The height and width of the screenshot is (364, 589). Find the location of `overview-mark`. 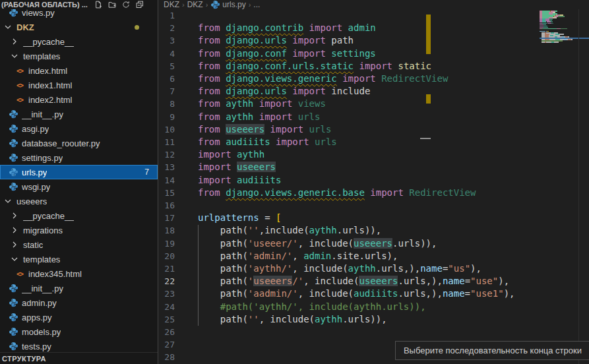

overview-mark is located at coordinates (425, 138).